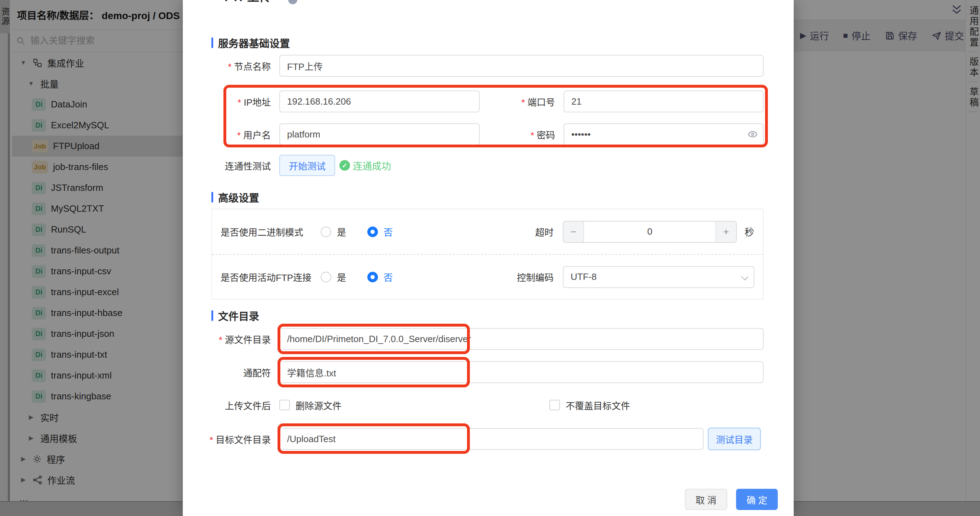 The height and width of the screenshot is (516, 980). I want to click on binary-no-radio, so click(373, 232).